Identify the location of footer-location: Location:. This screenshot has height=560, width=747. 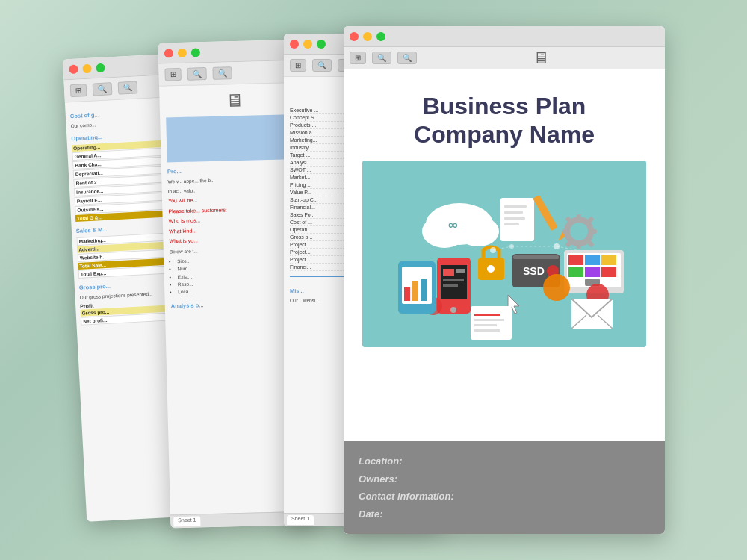
(504, 461).